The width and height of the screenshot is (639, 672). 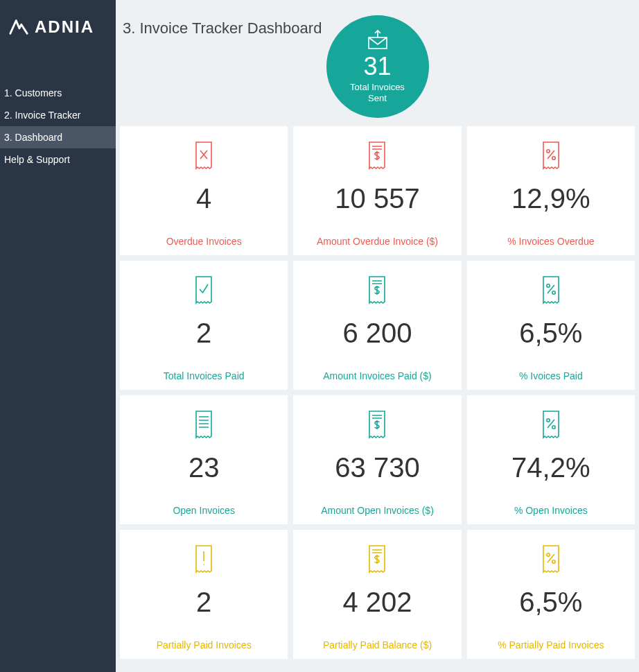 What do you see at coordinates (378, 41) in the screenshot?
I see `envelope-send-icon` at bounding box center [378, 41].